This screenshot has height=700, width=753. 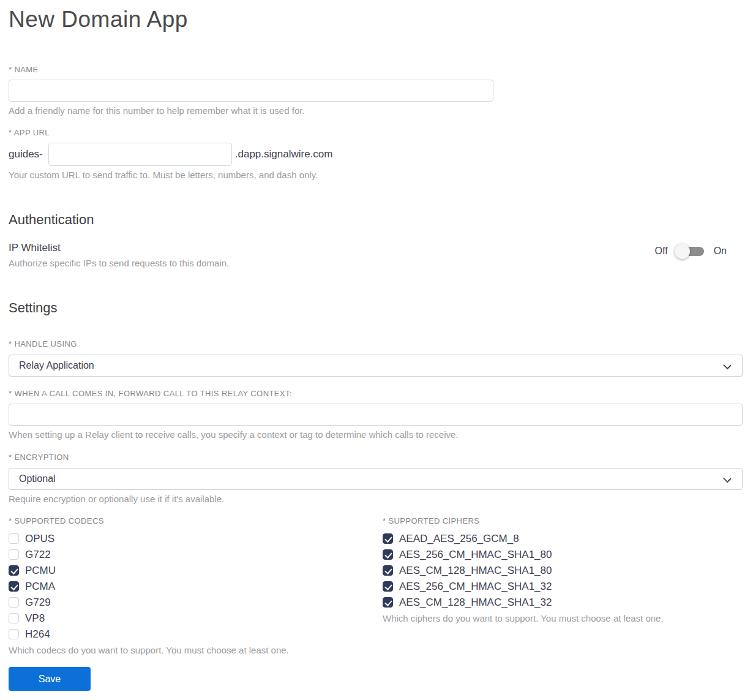 I want to click on codec-option-g722: G722, so click(x=196, y=554).